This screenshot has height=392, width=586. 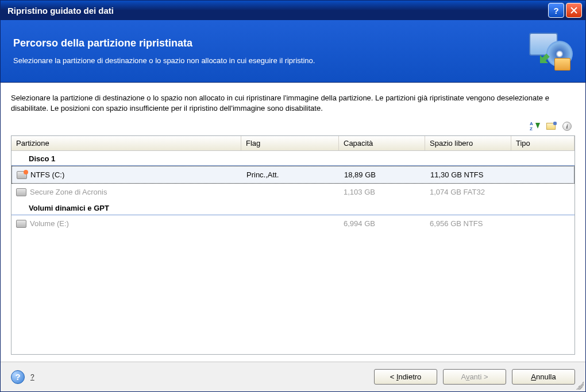 What do you see at coordinates (406, 377) in the screenshot?
I see `back-button: < Indietro` at bounding box center [406, 377].